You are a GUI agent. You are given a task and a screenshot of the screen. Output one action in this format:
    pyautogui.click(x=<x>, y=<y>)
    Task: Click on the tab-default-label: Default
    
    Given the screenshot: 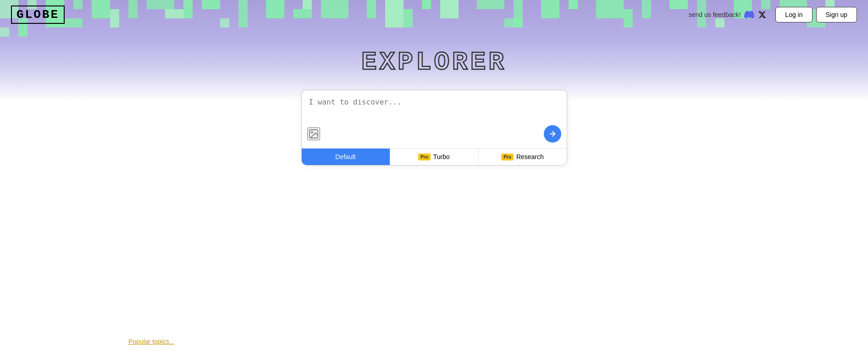 What is the action you would take?
    pyautogui.click(x=345, y=157)
    